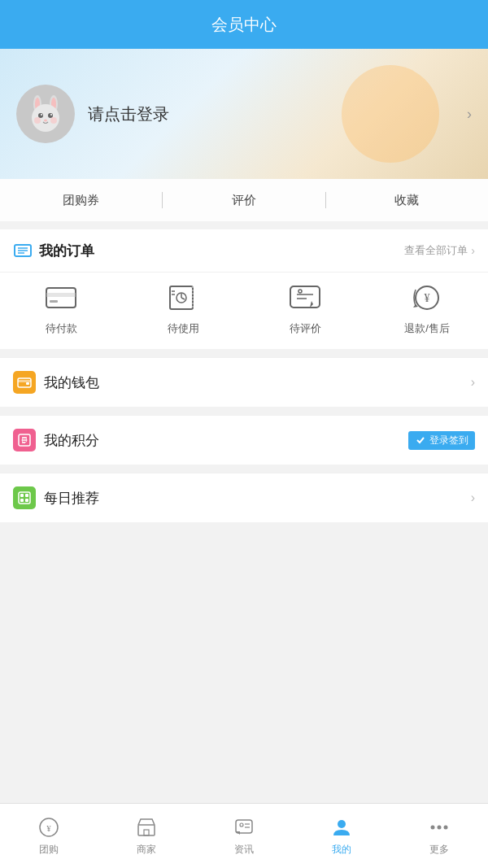  What do you see at coordinates (473, 498) in the screenshot?
I see `daily-arrow: ›` at bounding box center [473, 498].